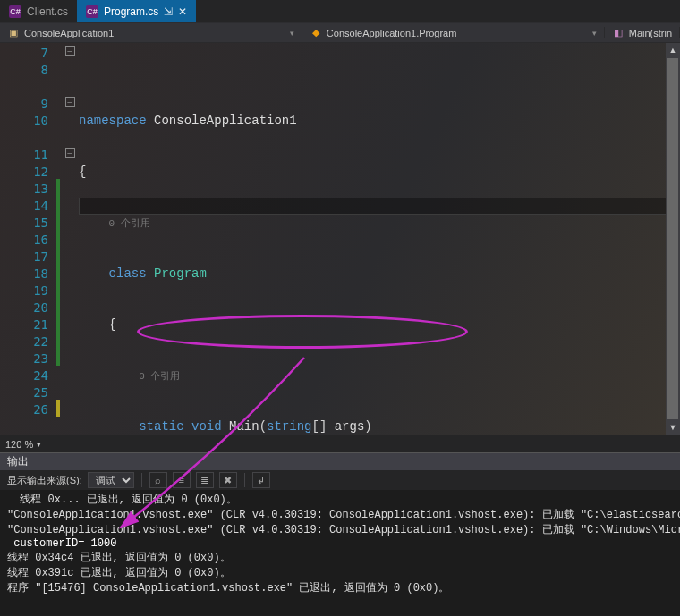 Image resolution: width=680 pixels, height=616 pixels. Describe the element at coordinates (340, 480) in the screenshot. I see `output-toolbar: 显示输出来源(S): 调试 ⌕ ≡ ≣ ✖ ↲` at that location.